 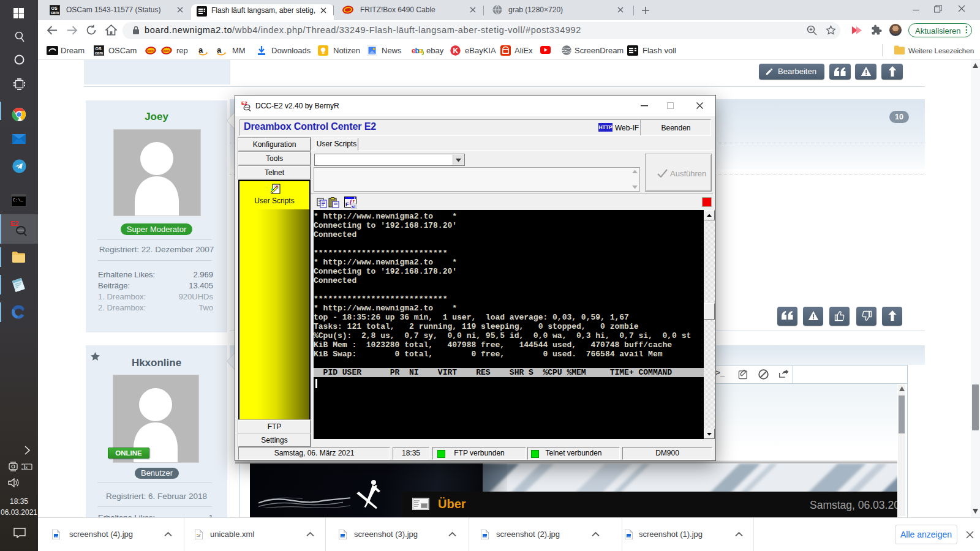 What do you see at coordinates (354, 201) in the screenshot?
I see `svg-text: r` at bounding box center [354, 201].